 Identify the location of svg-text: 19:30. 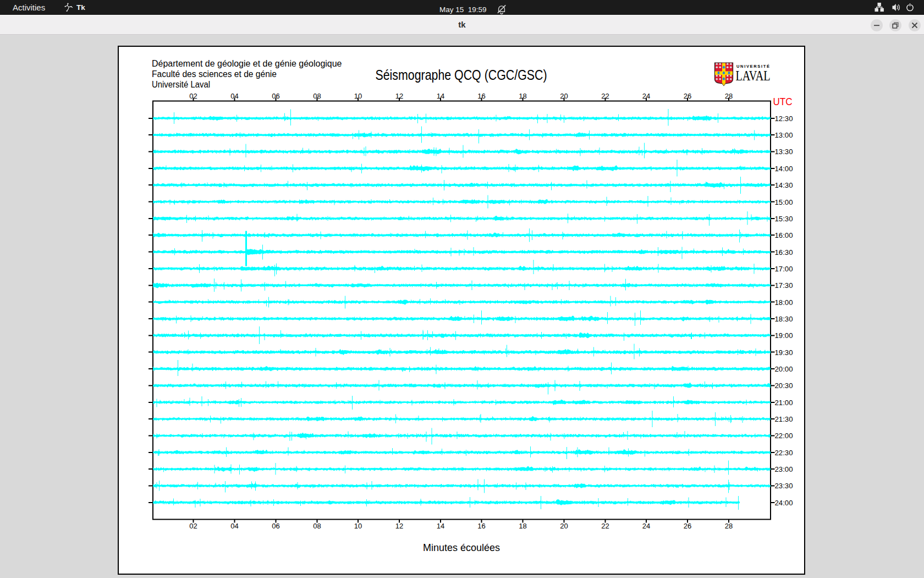
(784, 352).